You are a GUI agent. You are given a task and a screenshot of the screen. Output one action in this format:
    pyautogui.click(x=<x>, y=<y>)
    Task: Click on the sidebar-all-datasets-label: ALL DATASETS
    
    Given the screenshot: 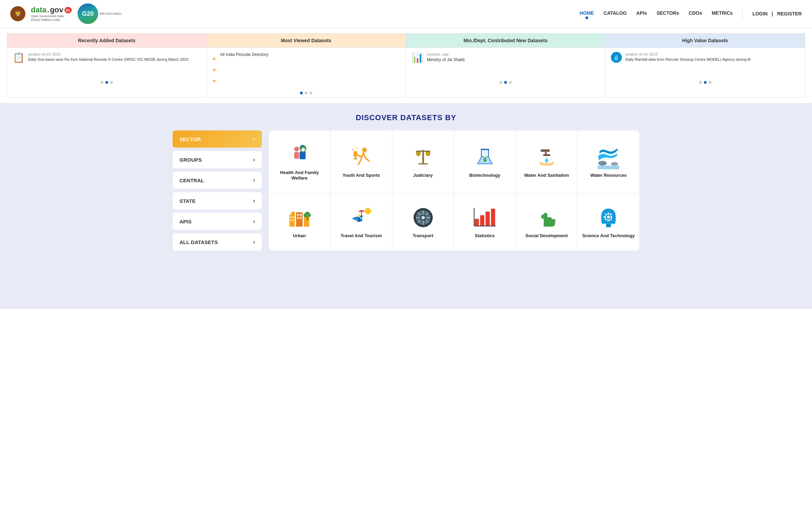 What is the action you would take?
    pyautogui.click(x=199, y=242)
    